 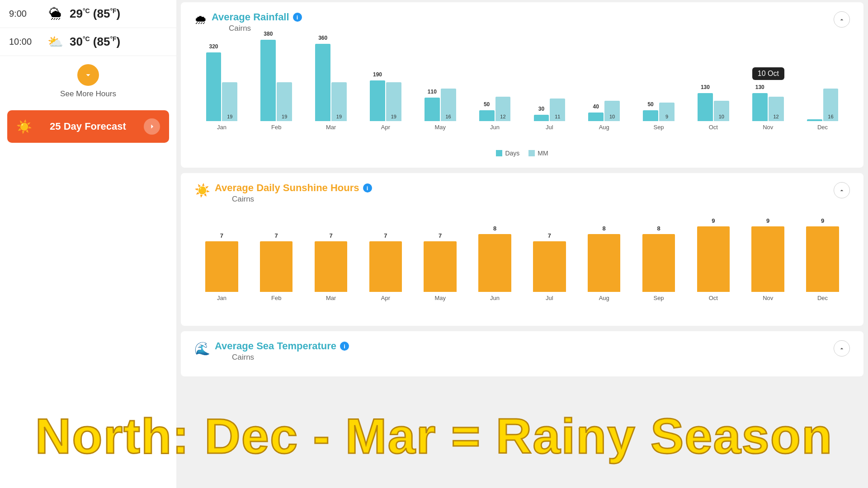 What do you see at coordinates (88, 127) in the screenshot?
I see `forecast-button: ☀️ 25 Day Forecast` at bounding box center [88, 127].